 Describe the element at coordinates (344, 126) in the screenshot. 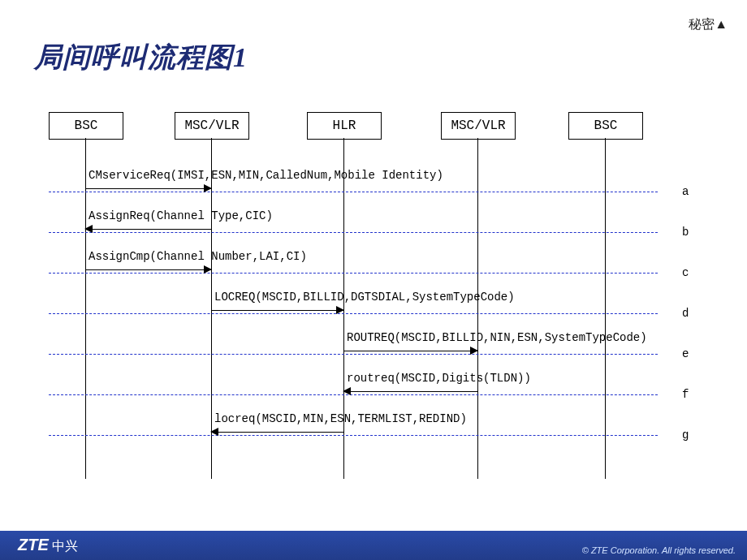

I see `participant-box-hlr: HLR` at that location.